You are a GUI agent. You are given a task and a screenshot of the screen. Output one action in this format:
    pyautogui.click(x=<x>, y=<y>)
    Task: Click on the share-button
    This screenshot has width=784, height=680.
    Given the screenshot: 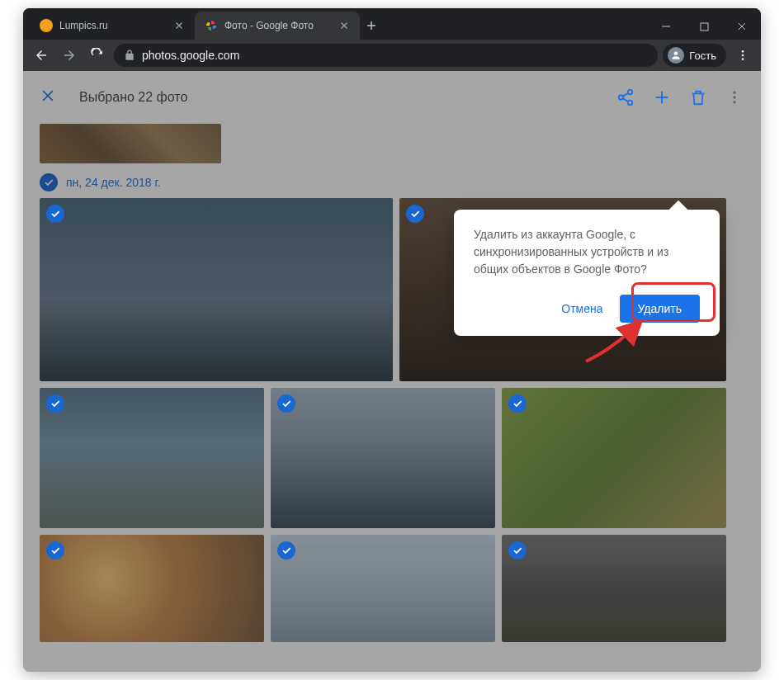 What is the action you would take?
    pyautogui.click(x=626, y=97)
    